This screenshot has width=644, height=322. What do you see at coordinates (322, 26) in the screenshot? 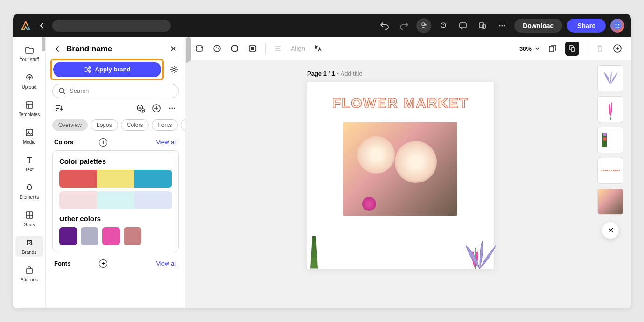
I see `top-bar: Download Share` at bounding box center [322, 26].